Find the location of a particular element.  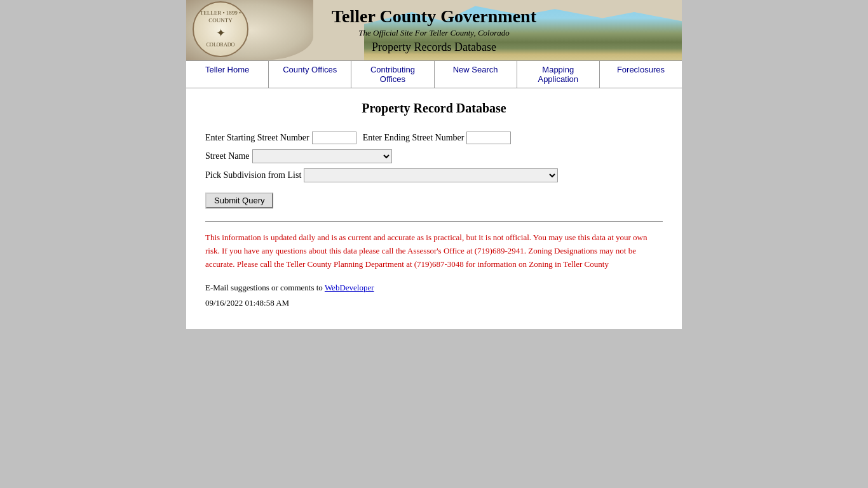

street-number-row: Enter Starting Street Number Enter Endin… is located at coordinates (434, 138).